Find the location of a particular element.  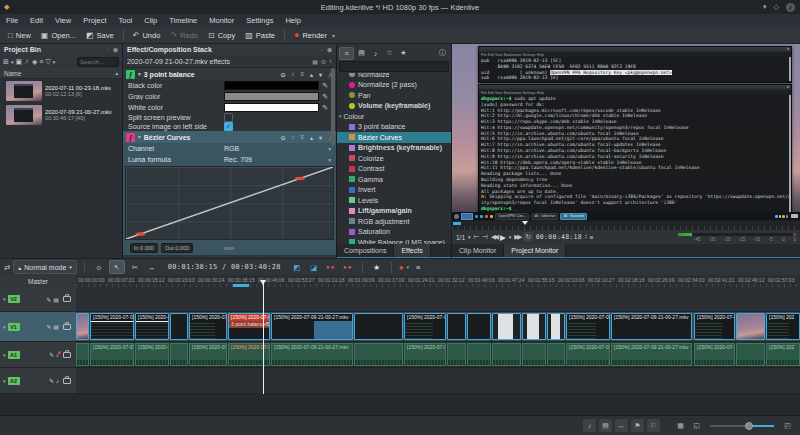

undo-button: ↶Undo is located at coordinates (147, 36).